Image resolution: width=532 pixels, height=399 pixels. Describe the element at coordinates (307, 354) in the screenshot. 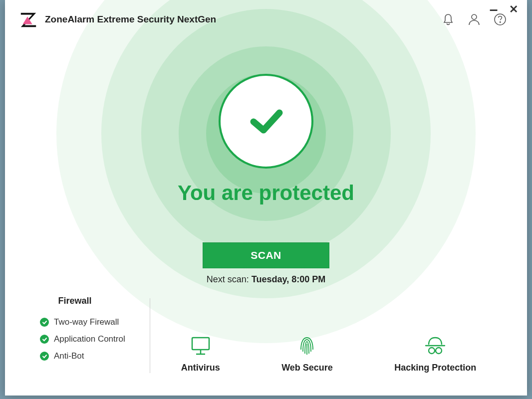

I see `web-secure-section: Web Secure` at that location.